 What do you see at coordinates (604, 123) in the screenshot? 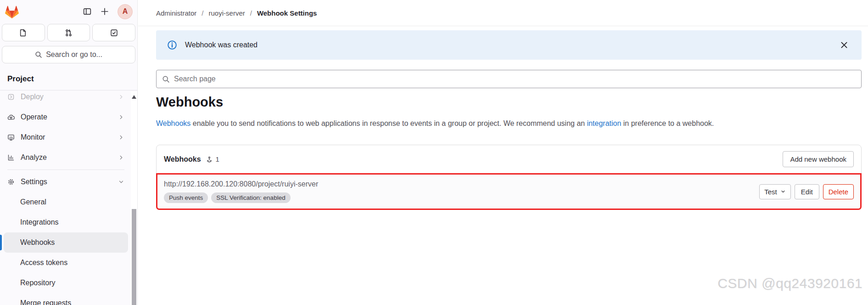
I see `integration-link: integration` at bounding box center [604, 123].